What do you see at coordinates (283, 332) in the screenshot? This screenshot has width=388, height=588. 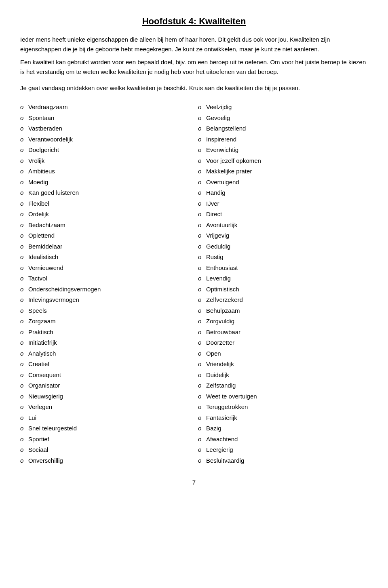 I see `list-item: oBetrouwbaar` at bounding box center [283, 332].